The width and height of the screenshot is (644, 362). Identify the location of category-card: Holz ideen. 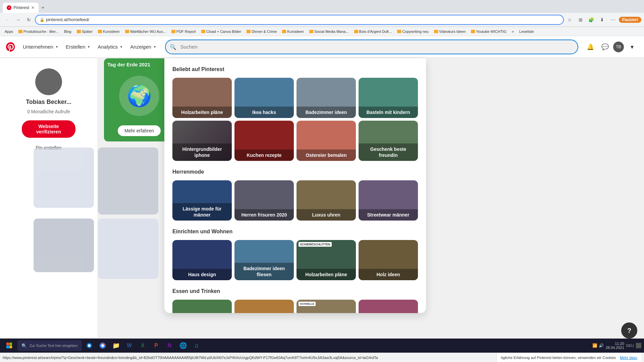
(388, 260).